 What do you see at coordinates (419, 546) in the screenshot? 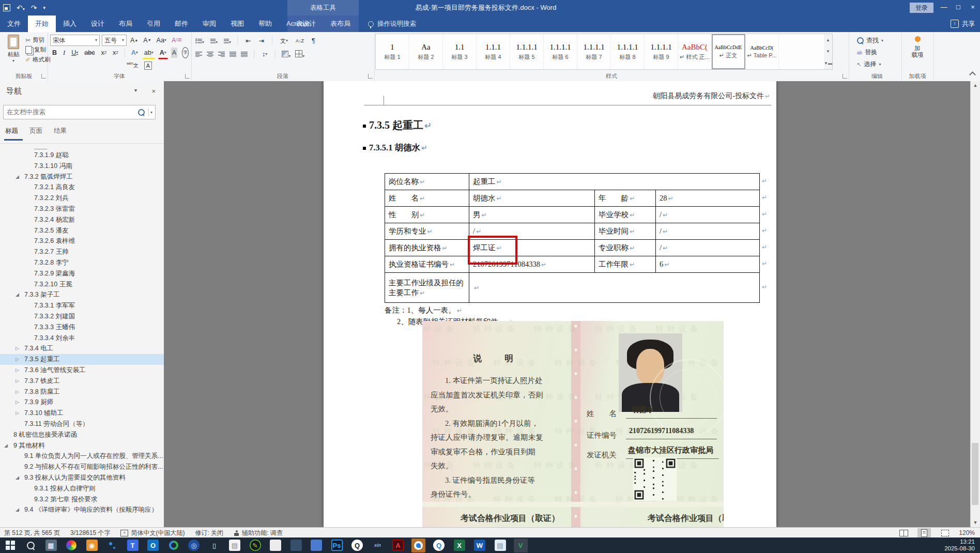
I see `dingtalk` at bounding box center [419, 546].